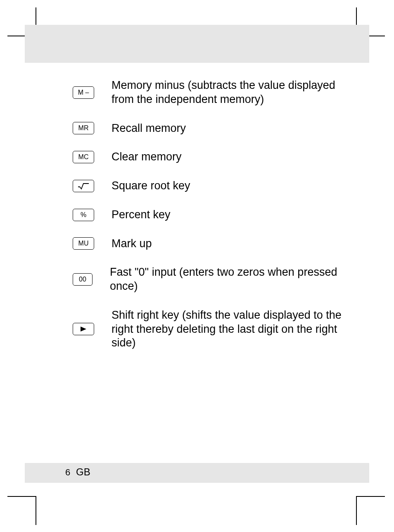  Describe the element at coordinates (83, 215) in the screenshot. I see `percent-key-icon: %` at that location.